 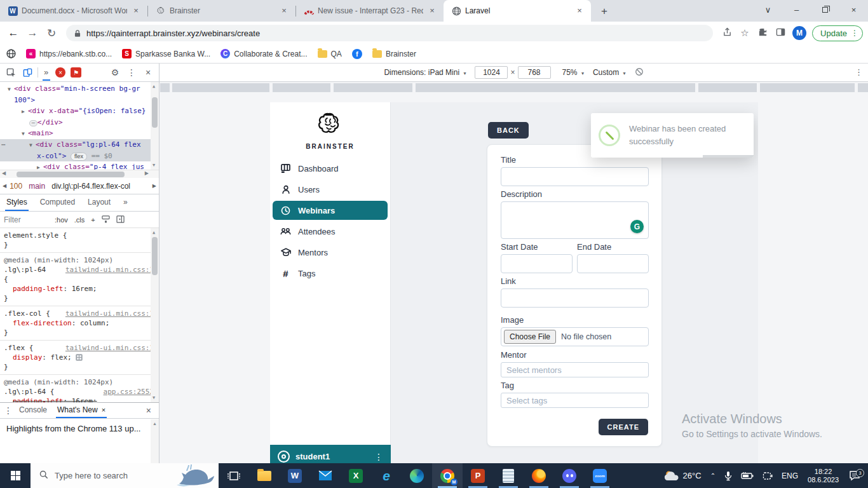 I want to click on devtools-close-icon: ×, so click(x=148, y=72).